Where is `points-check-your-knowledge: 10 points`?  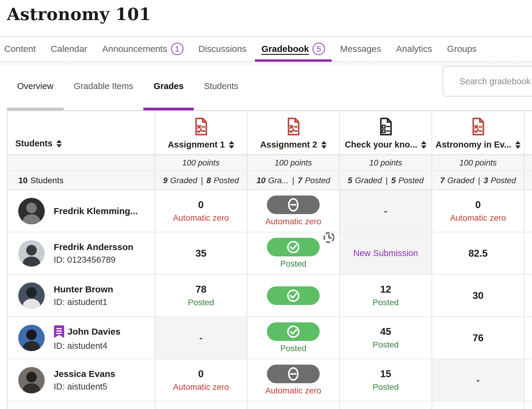
points-check-your-knowledge: 10 points is located at coordinates (386, 163).